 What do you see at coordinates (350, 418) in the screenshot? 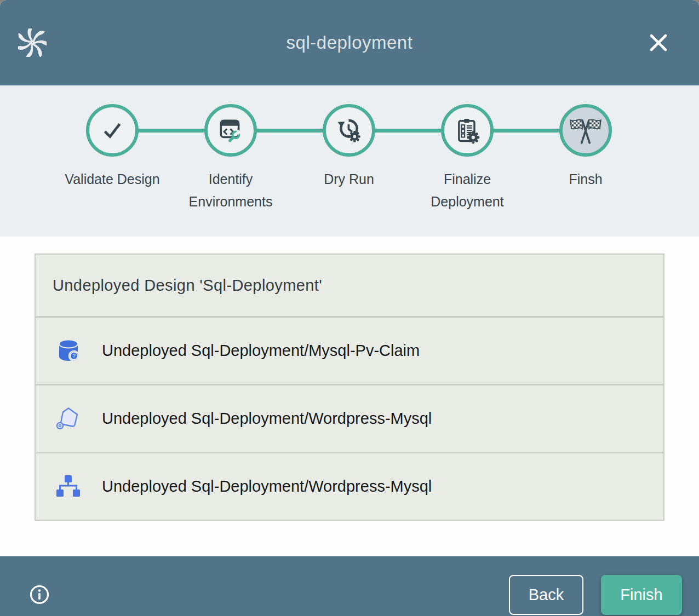
I see `result-row-wordpress-mysql-service: Undeployed Sql-Deployment/Wordpress-Mysq…` at bounding box center [350, 418].